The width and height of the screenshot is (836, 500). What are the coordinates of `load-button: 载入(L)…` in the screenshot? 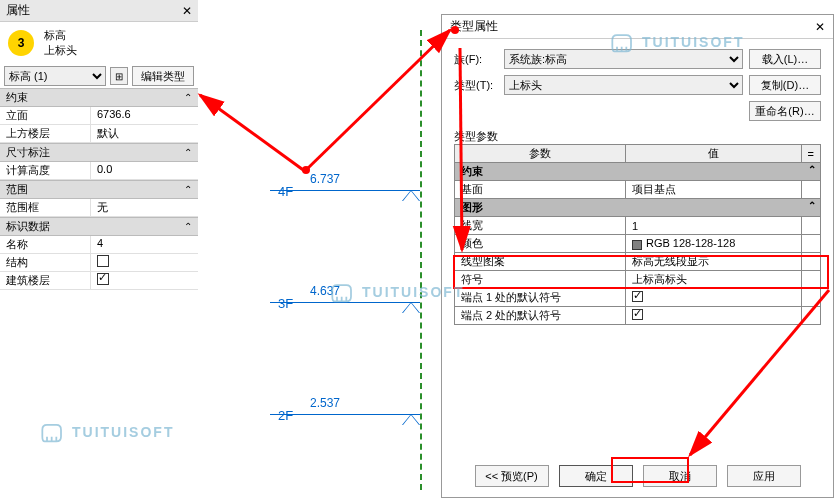 It's located at (785, 59).